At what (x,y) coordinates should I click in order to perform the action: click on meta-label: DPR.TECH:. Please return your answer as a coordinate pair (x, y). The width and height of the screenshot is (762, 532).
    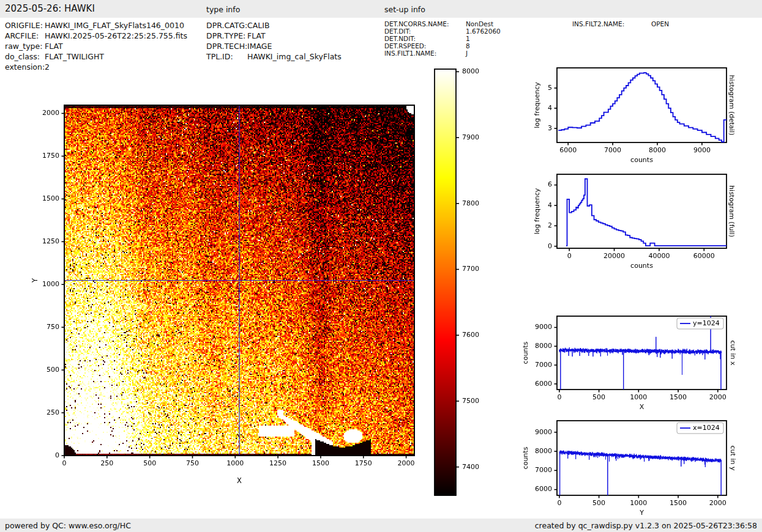
    Looking at the image, I should click on (226, 46).